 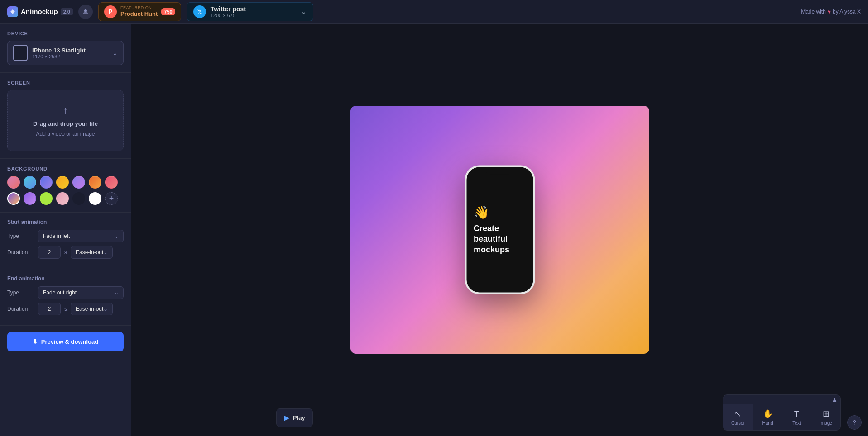 What do you see at coordinates (65, 241) in the screenshot?
I see `start-animation-section: Start animation Type Fade in left ⌄ Dura…` at bounding box center [65, 241].